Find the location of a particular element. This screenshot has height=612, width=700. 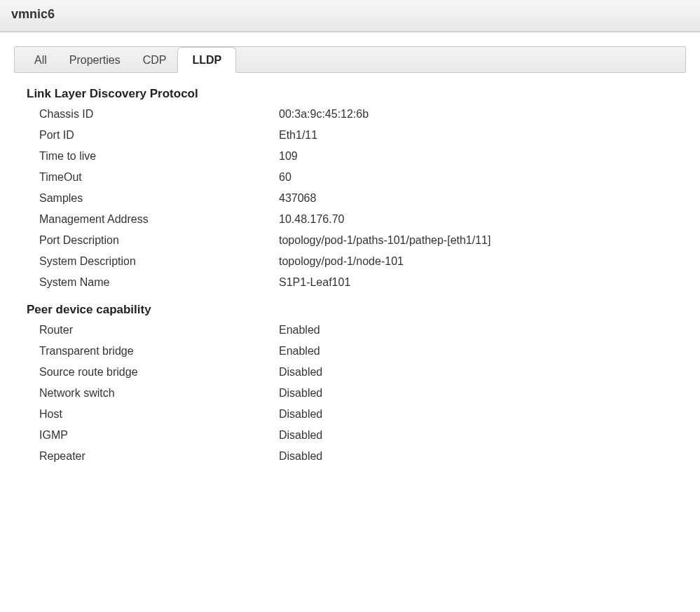

value-sys-name: S1P1-Leaf101 is located at coordinates (315, 283).